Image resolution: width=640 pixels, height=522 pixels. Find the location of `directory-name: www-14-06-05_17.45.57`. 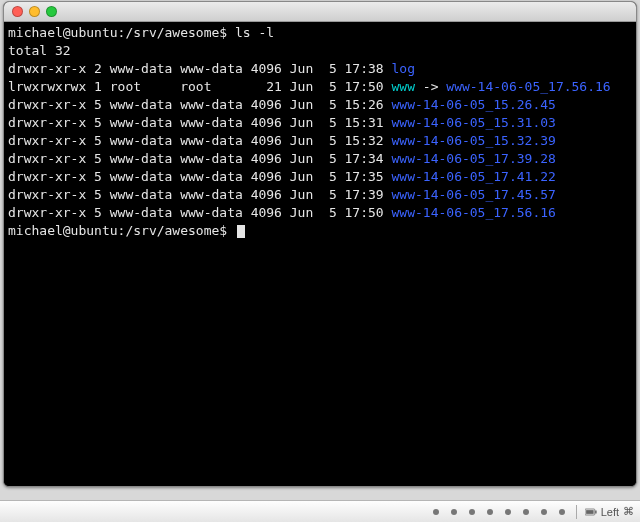

directory-name: www-14-06-05_17.45.57 is located at coordinates (474, 194).